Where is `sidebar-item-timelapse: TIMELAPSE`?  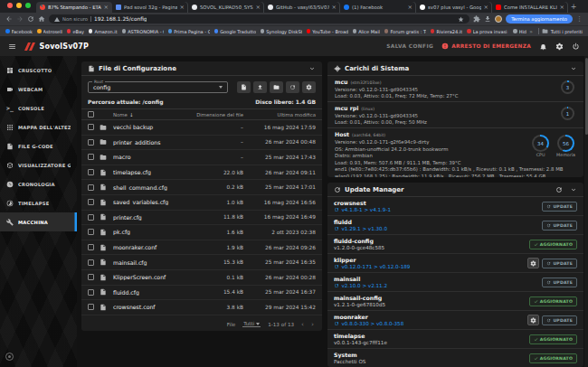 sidebar-item-timelapse: TIMELAPSE is located at coordinates (38, 202).